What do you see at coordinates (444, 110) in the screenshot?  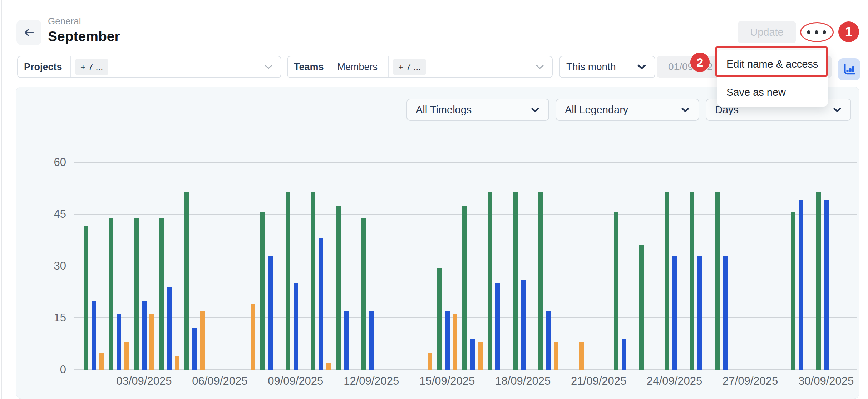 I see `timelog-type-value: All Timelogs` at bounding box center [444, 110].